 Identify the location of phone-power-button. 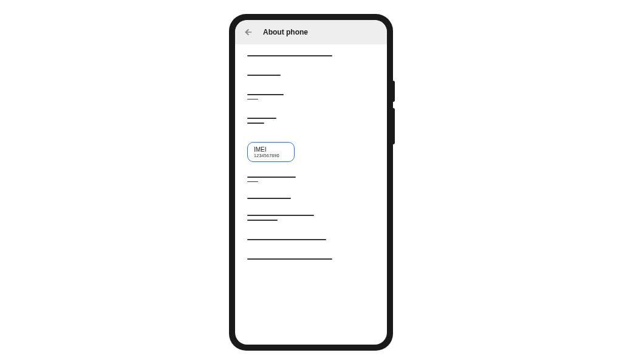
(394, 91).